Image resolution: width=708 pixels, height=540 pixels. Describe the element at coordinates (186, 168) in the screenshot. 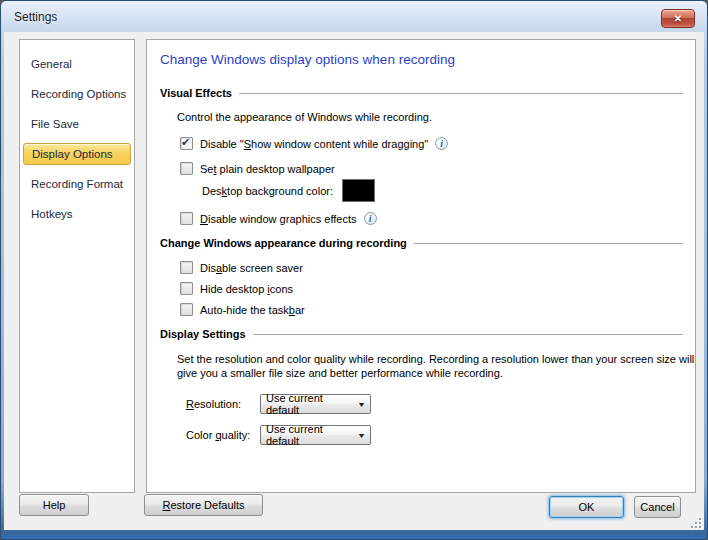

I see `plain-wallpaper-checkbox` at that location.